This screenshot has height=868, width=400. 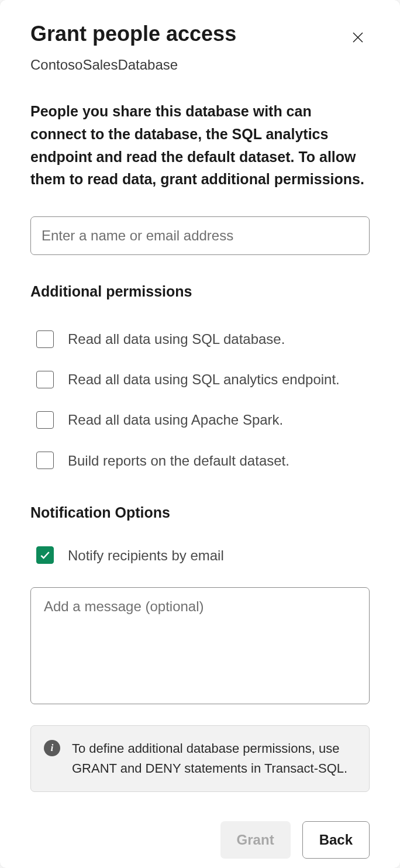 What do you see at coordinates (200, 512) in the screenshot?
I see `notification-options-heading: Notification Options` at bounding box center [200, 512].